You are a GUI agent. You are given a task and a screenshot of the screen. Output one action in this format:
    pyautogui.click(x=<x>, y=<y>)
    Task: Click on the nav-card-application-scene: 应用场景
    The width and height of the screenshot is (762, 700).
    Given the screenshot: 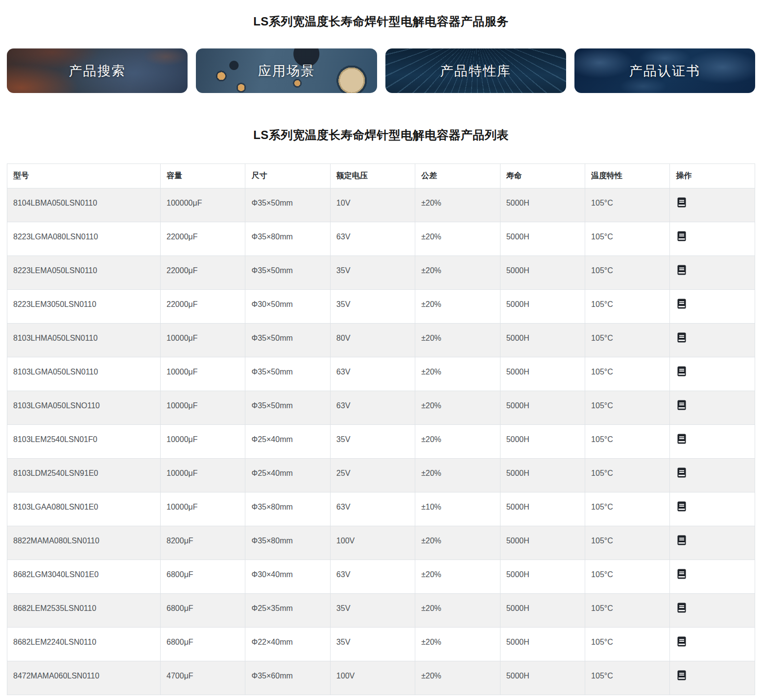 What is the action you would take?
    pyautogui.click(x=286, y=70)
    